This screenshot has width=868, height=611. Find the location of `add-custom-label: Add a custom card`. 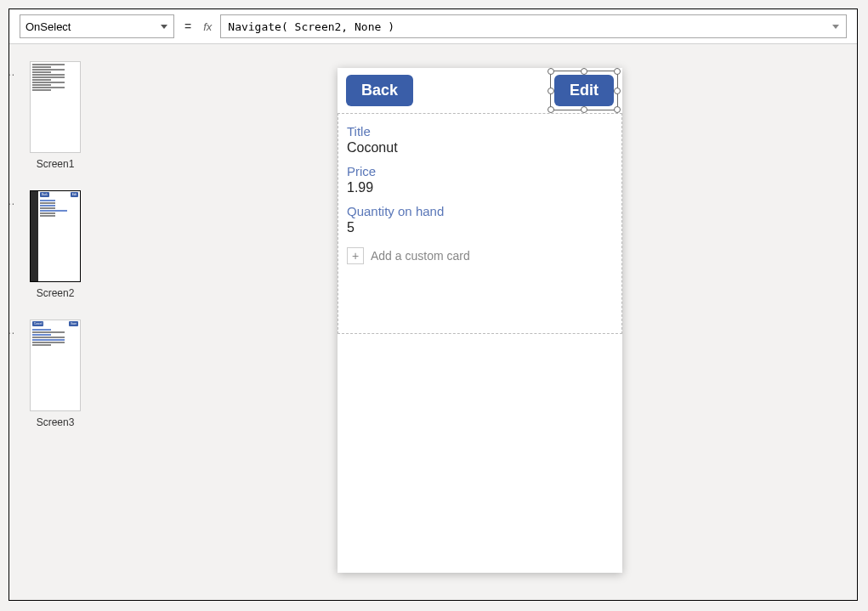

add-custom-label: Add a custom card is located at coordinates (420, 256).